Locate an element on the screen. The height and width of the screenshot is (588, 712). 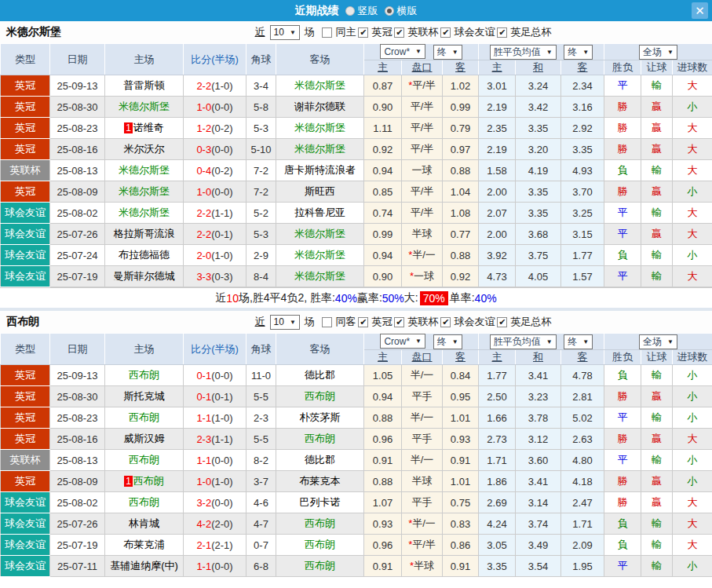
match-date: 25-07-26 is located at coordinates (78, 234).